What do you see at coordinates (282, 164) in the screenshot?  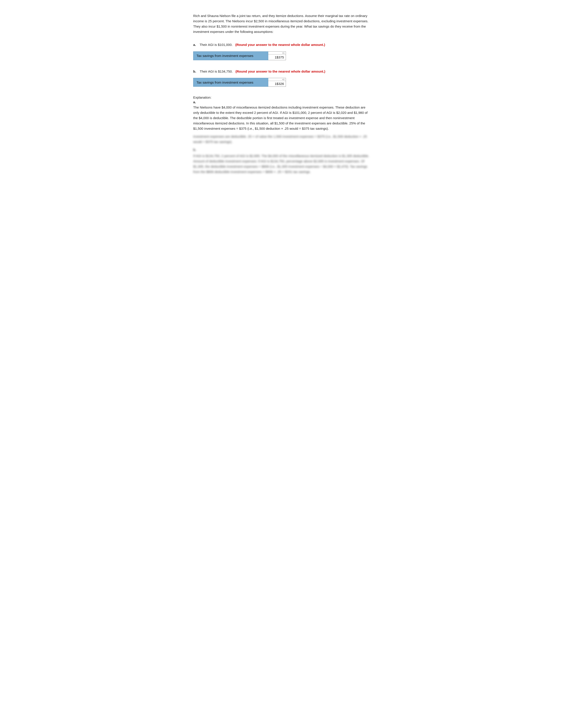 I see `explanation-blurred-b: If AGI is $134,750, 2 percent of AGI is …` at bounding box center [282, 164].